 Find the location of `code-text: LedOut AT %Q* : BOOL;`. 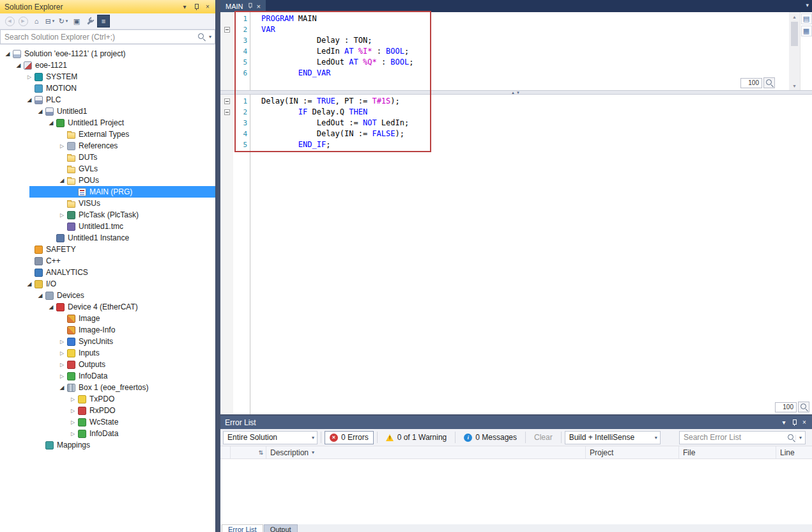

code-text: LedOut AT %Q* : BOOL; is located at coordinates (332, 63).